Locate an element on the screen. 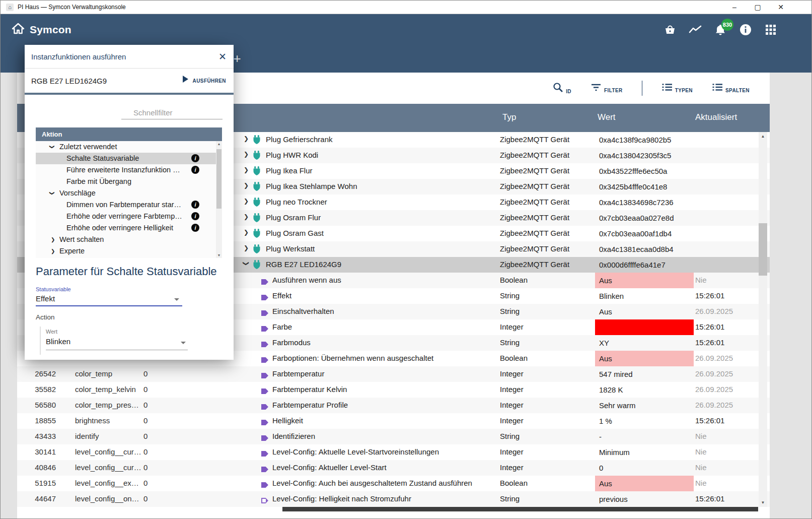 The height and width of the screenshot is (519, 812). column-header-wert: Wert is located at coordinates (607, 117).